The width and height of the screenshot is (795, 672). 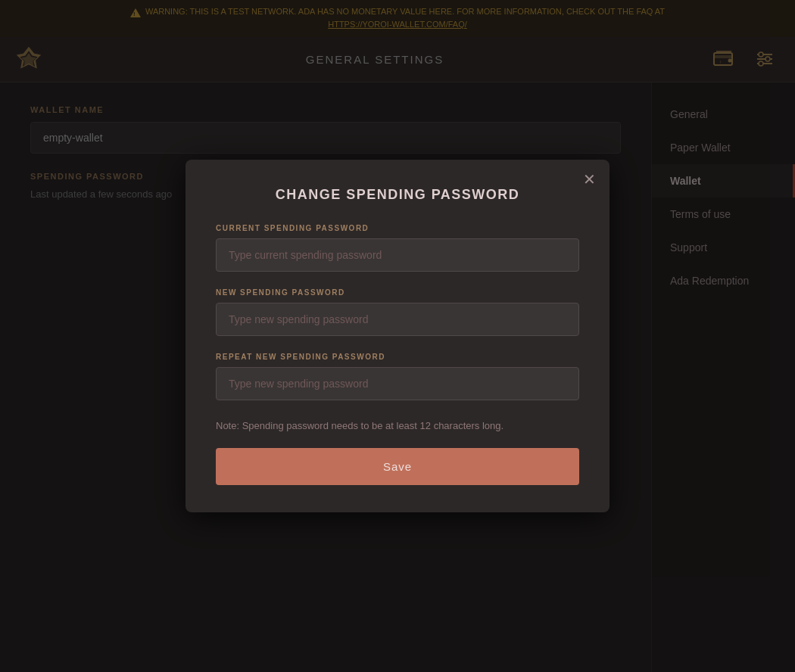 What do you see at coordinates (398, 292) in the screenshot?
I see `new-password-label: NEW SPENDING PASSWORD` at bounding box center [398, 292].